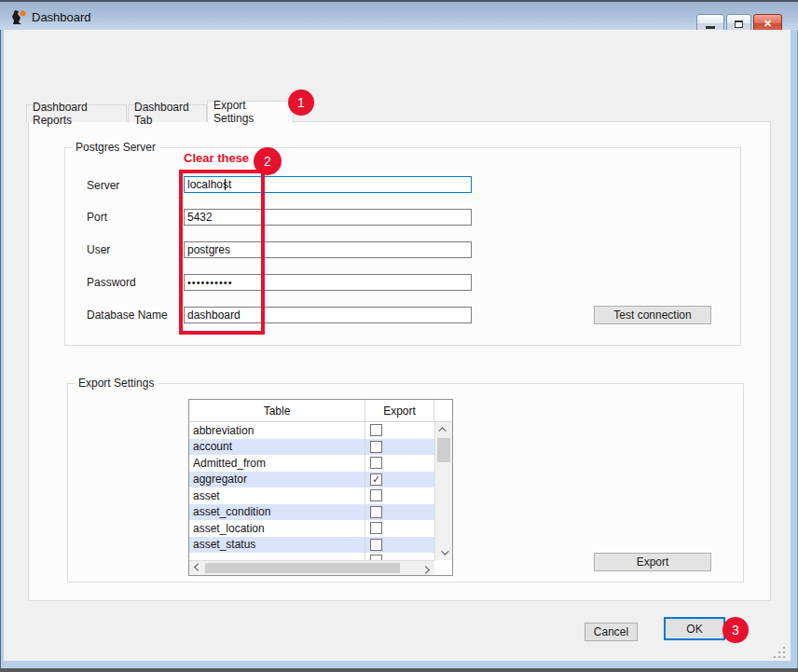  What do you see at coordinates (400, 480) in the screenshot?
I see `export-cell: ✓` at bounding box center [400, 480].